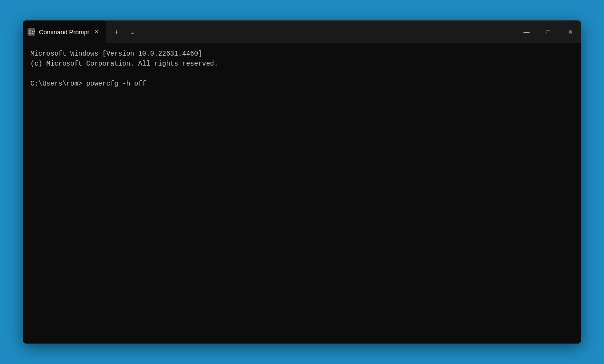 The height and width of the screenshot is (364, 604). I want to click on dropdown-button: ⌄, so click(133, 32).